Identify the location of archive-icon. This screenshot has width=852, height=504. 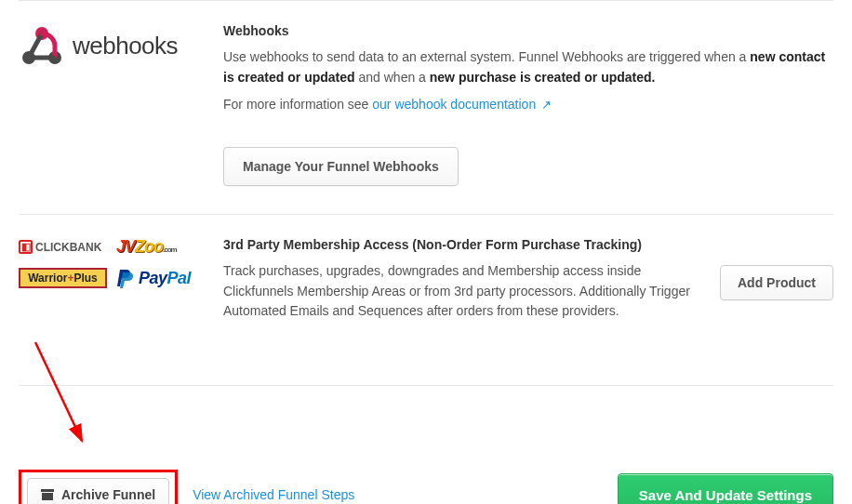
(47, 495).